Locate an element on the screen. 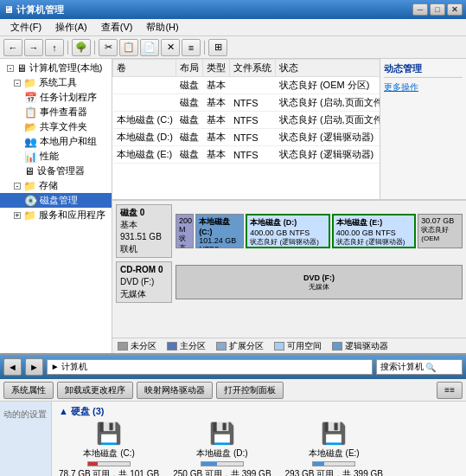 The height and width of the screenshot is (476, 466). close-button: ✕ is located at coordinates (455, 10).